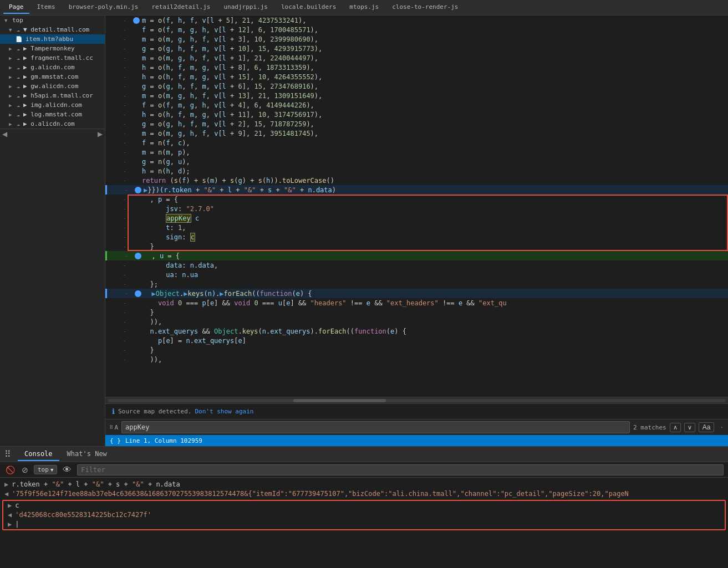 The image size is (728, 568). Describe the element at coordinates (47, 8) in the screenshot. I see `tab-items: Items` at that location.